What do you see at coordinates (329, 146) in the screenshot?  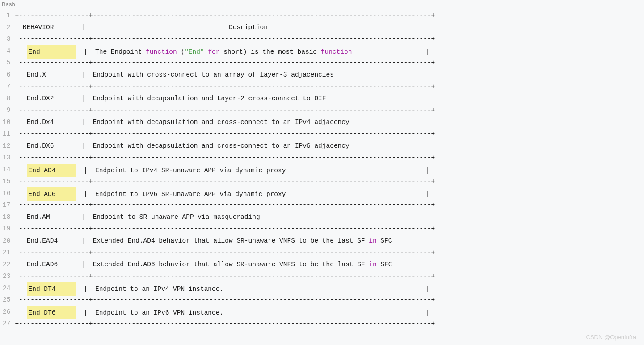 I see `code-line: | End.DX6 | Endpoint with decapsulation …` at bounding box center [329, 146].